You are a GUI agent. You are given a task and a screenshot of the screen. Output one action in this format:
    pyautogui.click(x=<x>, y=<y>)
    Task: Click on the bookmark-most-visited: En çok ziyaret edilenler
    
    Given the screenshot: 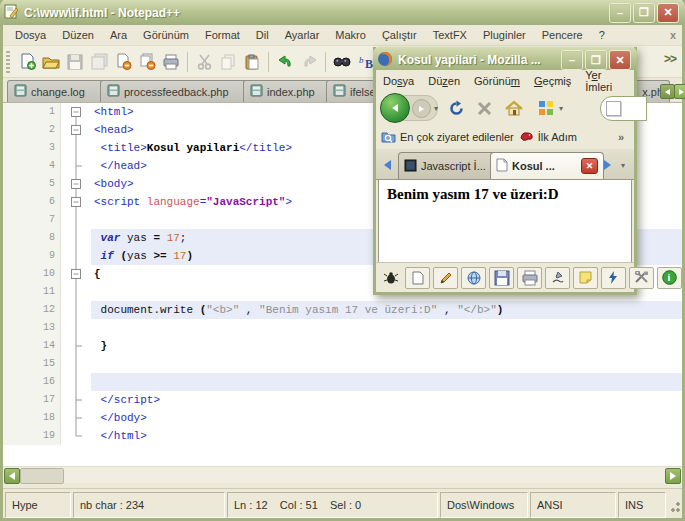 What is the action you would take?
    pyautogui.click(x=448, y=138)
    